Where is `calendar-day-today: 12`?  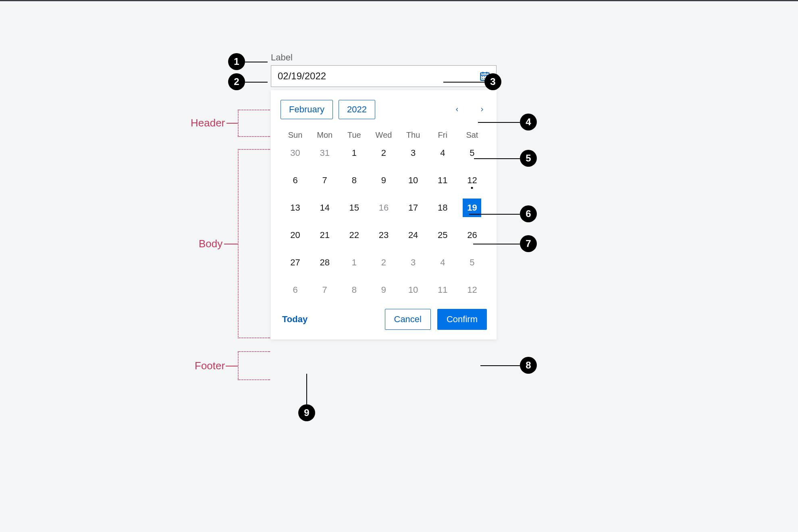 calendar-day-today: 12 is located at coordinates (472, 180).